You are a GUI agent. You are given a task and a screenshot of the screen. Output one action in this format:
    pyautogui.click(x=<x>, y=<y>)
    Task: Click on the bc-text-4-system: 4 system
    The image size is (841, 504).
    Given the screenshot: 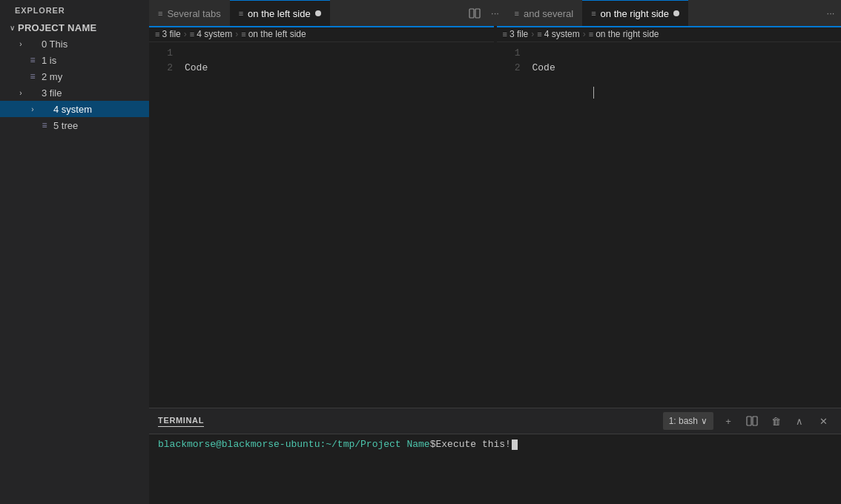 What is the action you would take?
    pyautogui.click(x=214, y=34)
    